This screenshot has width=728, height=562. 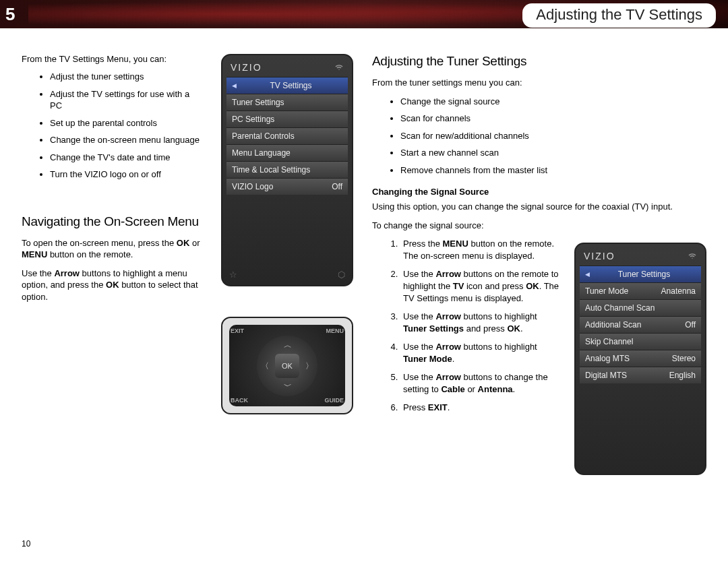 I want to click on menu-row-digital-mts: Digital MTSEnglish, so click(x=640, y=375).